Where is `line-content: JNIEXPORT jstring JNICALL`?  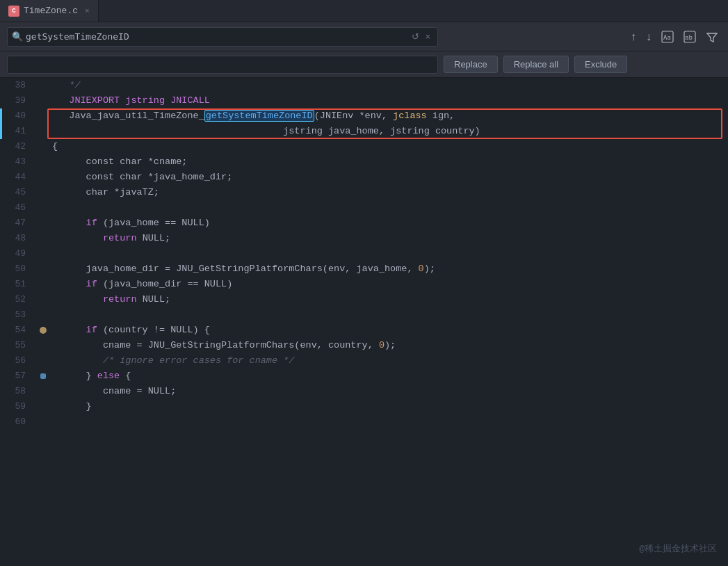
line-content: JNIEXPORT jstring JNICALL is located at coordinates (389, 101).